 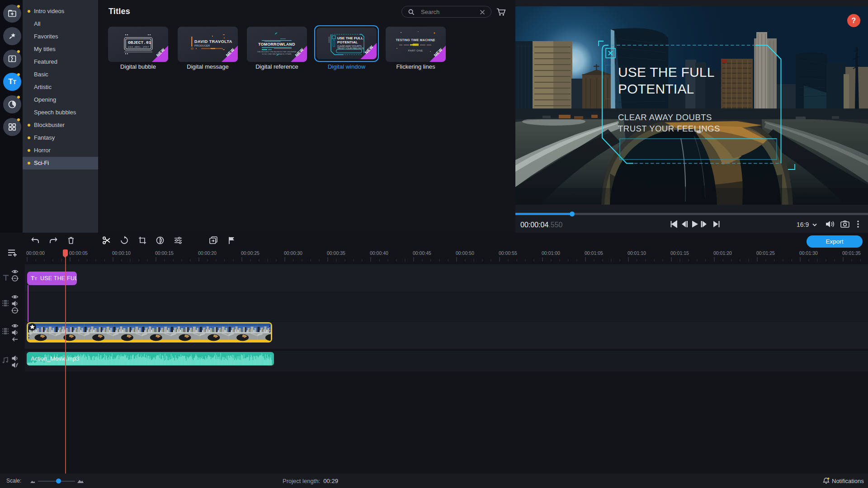 I want to click on svg-text: TESTING TIME MACHINE, so click(x=415, y=40).